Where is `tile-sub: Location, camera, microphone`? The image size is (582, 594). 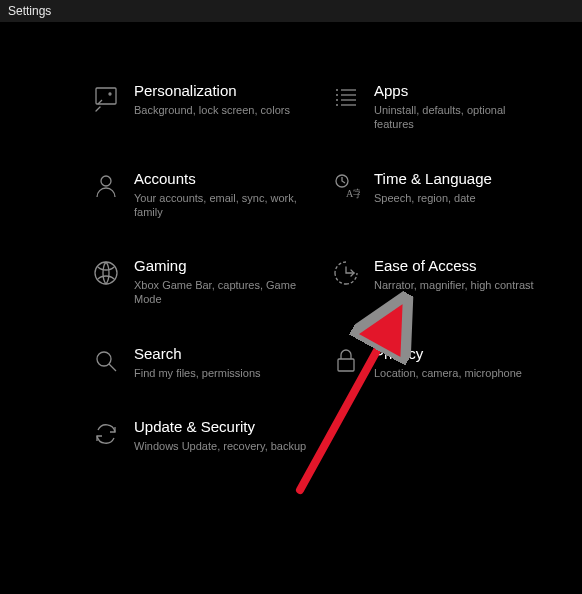
tile-sub: Location, camera, microphone is located at coordinates (448, 373).